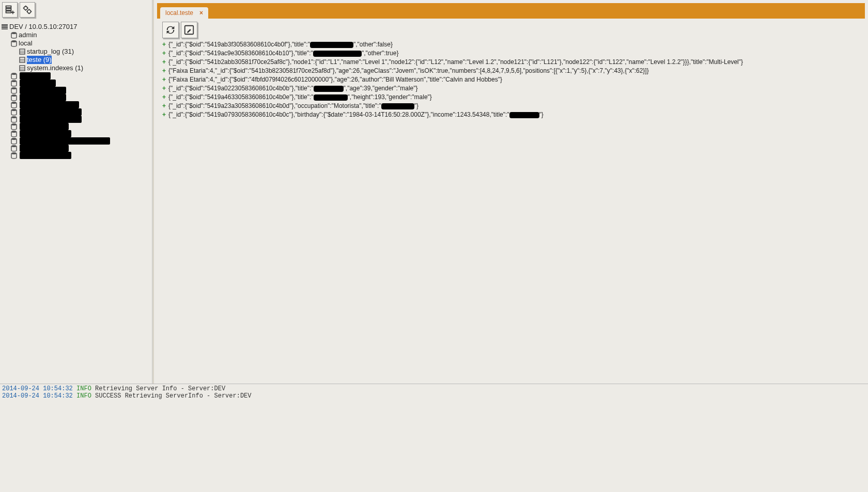 This screenshot has height=492, width=868. What do you see at coordinates (511, 54) in the screenshot?
I see `document-row: +{"_id":{"$oid":"5419ac9e30583608610c4b1…` at bounding box center [511, 54].